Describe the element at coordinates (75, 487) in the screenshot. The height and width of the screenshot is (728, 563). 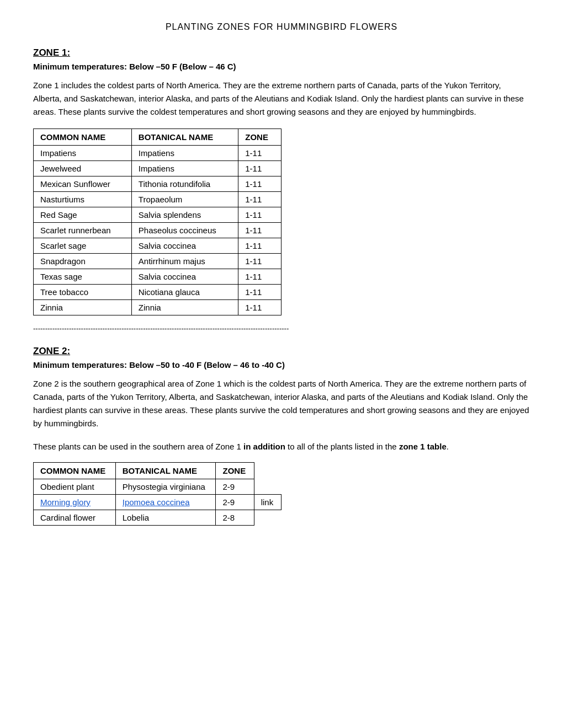
I see `table-cell: Obedient plant` at that location.